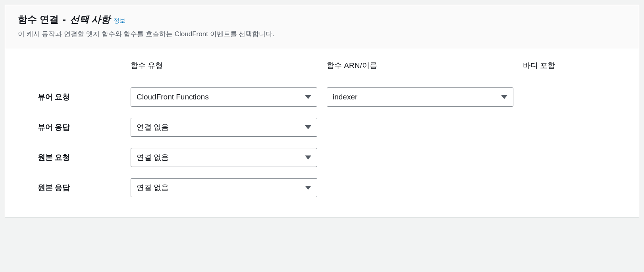 The image size is (644, 272). What do you see at coordinates (420, 71) in the screenshot?
I see `col-header-arn: 함수 ARN/이름` at bounding box center [420, 71].